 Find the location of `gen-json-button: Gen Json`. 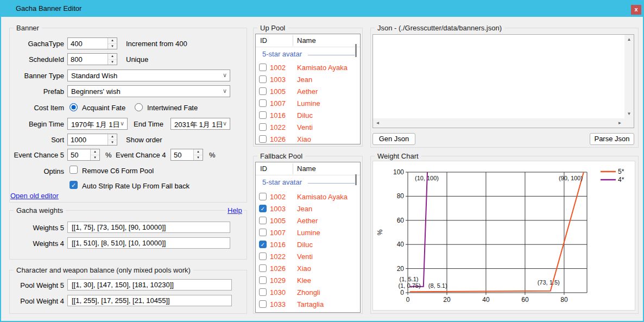

gen-json-button: Gen Json is located at coordinates (394, 139).